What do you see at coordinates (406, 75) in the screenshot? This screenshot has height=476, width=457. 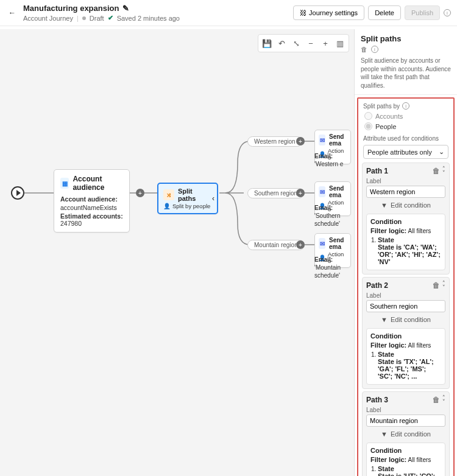 I see `panel-description: Split audience by accounts or people wit…` at bounding box center [406, 75].